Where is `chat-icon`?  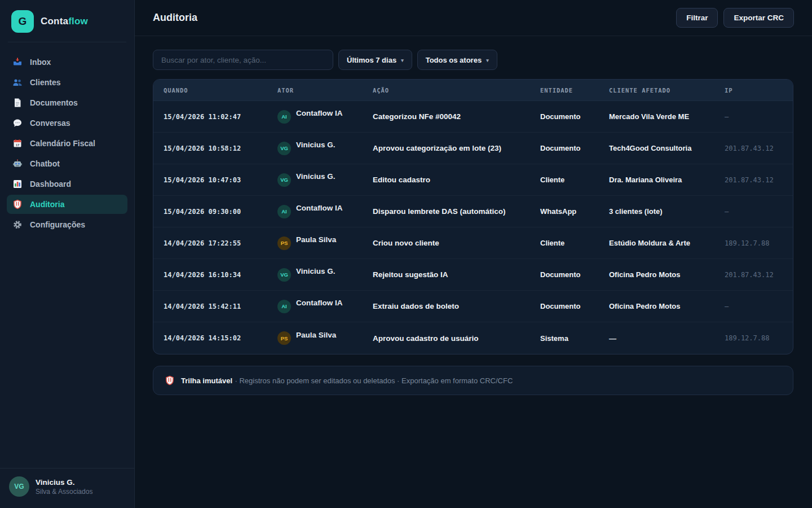 chat-icon is located at coordinates (17, 123).